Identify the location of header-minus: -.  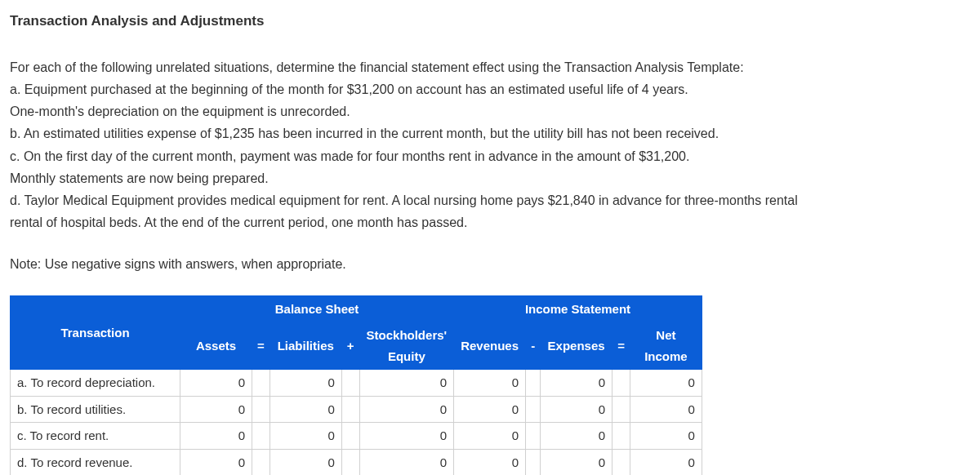
(533, 346).